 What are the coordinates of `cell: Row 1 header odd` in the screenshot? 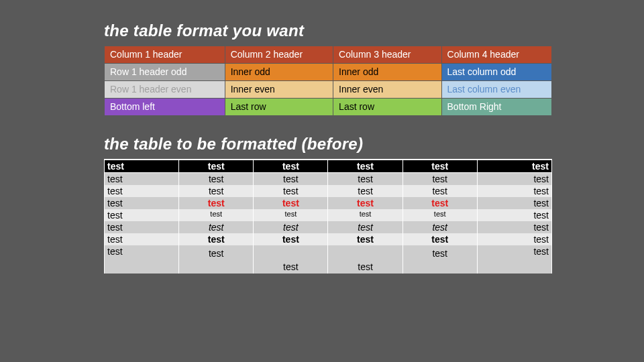 It's located at (165, 72).